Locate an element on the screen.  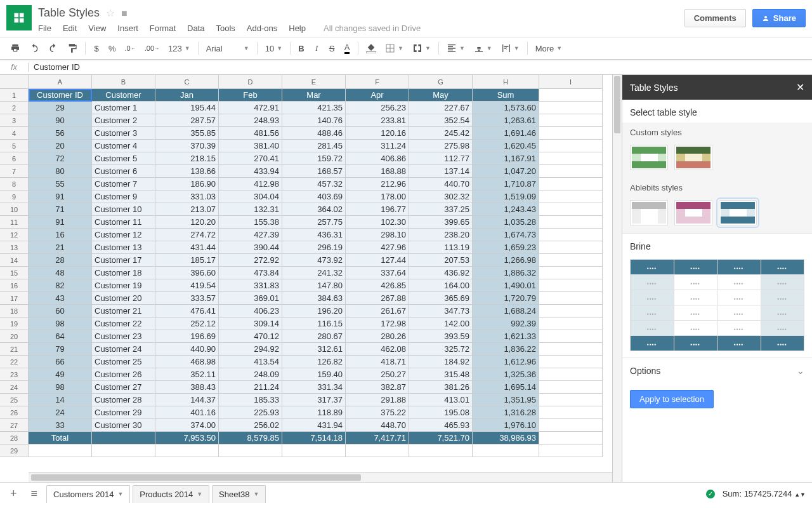
cell: 120.16 is located at coordinates (377, 133).